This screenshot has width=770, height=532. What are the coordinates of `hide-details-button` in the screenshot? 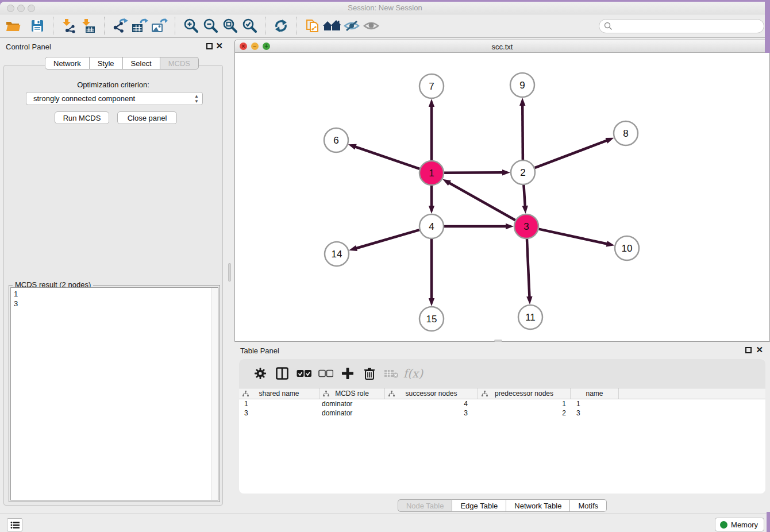 It's located at (352, 26).